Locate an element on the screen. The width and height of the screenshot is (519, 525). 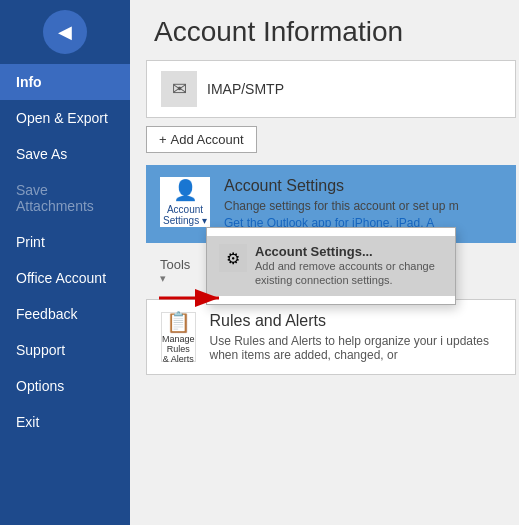
add-account-button: + Add Account is located at coordinates (202, 140).